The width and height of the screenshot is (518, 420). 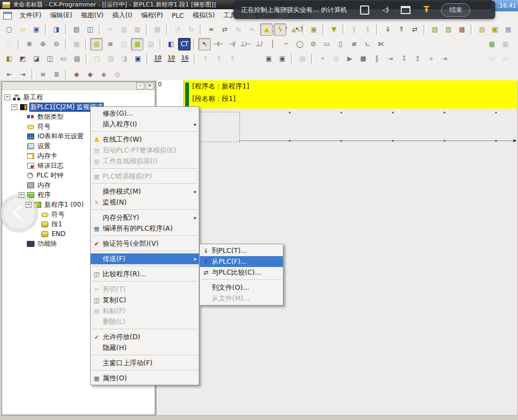 I want to click on menu-item-22: ◫复制(C), so click(x=144, y=300).